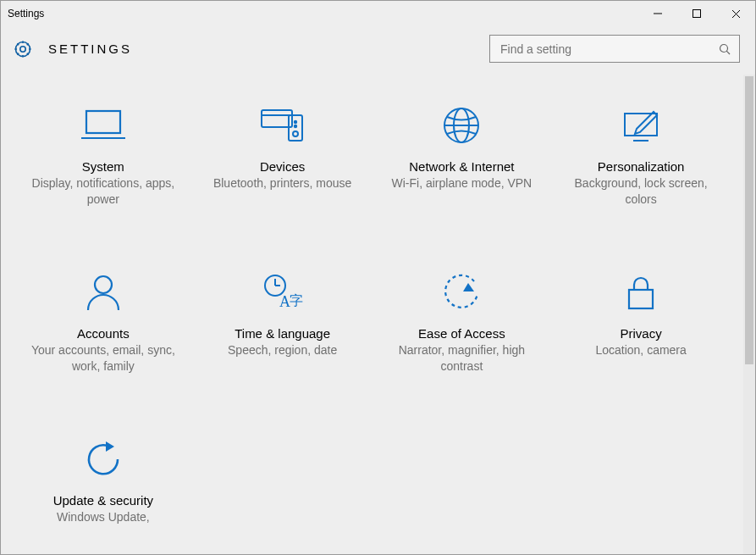 This screenshot has width=756, height=555. What do you see at coordinates (283, 154) in the screenshot?
I see `tile-devices: Devices Bluetooth, printers, mouse` at bounding box center [283, 154].